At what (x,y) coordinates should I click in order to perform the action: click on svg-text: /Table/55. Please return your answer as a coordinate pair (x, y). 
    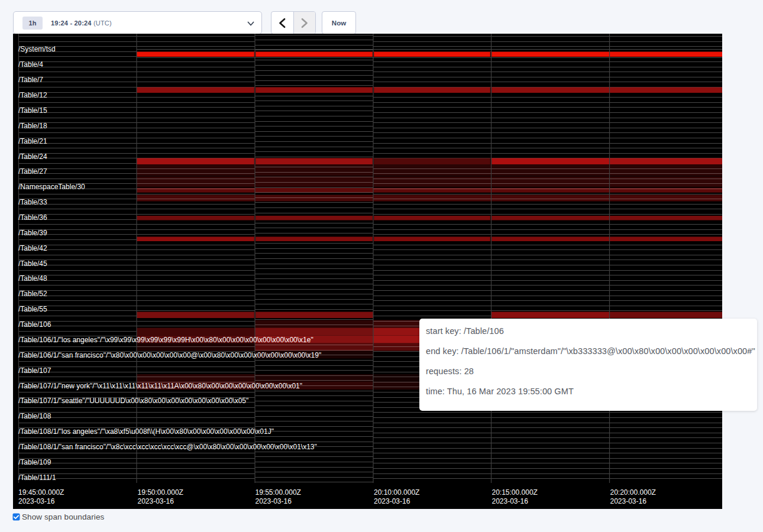
    Looking at the image, I should click on (33, 309).